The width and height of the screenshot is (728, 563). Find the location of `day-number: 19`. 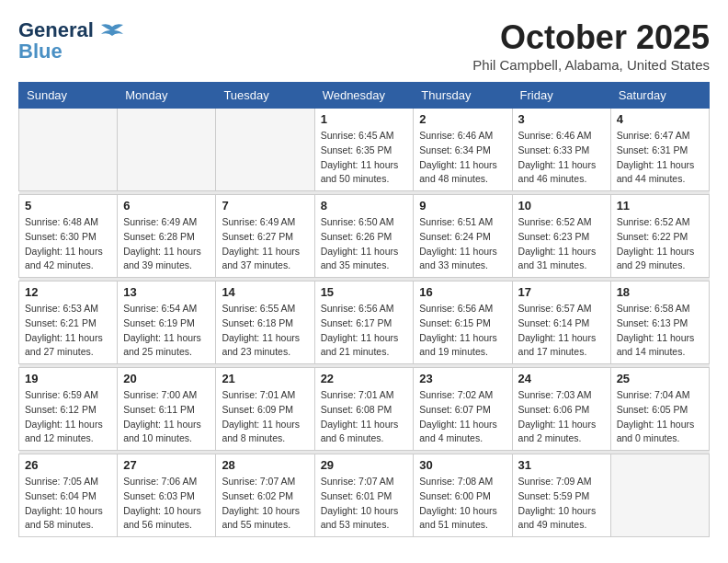

day-number: 19 is located at coordinates (68, 379).